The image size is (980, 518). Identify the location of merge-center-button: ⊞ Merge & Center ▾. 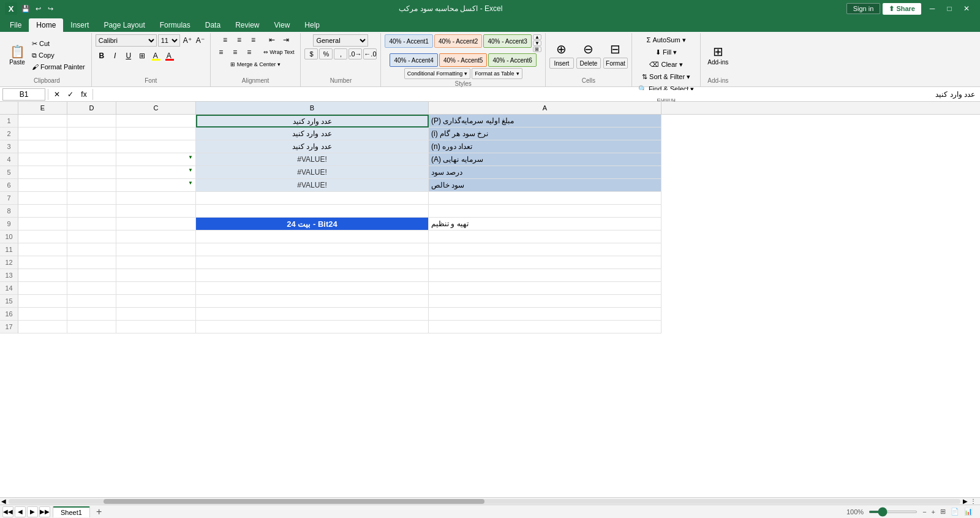
(255, 64).